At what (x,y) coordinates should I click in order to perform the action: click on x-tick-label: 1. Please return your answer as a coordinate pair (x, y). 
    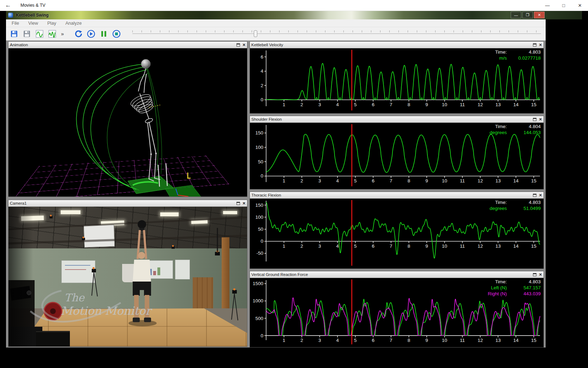
    Looking at the image, I should click on (284, 104).